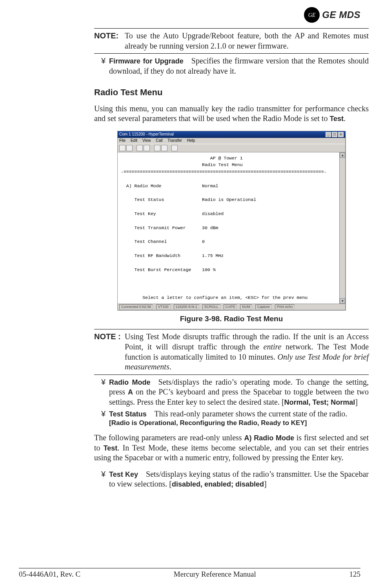 The height and width of the screenshot is (588, 384). Describe the element at coordinates (235, 479) in the screenshot. I see `bullet-test-key: ¥ Test Key Sets/displays keying status o…` at that location.